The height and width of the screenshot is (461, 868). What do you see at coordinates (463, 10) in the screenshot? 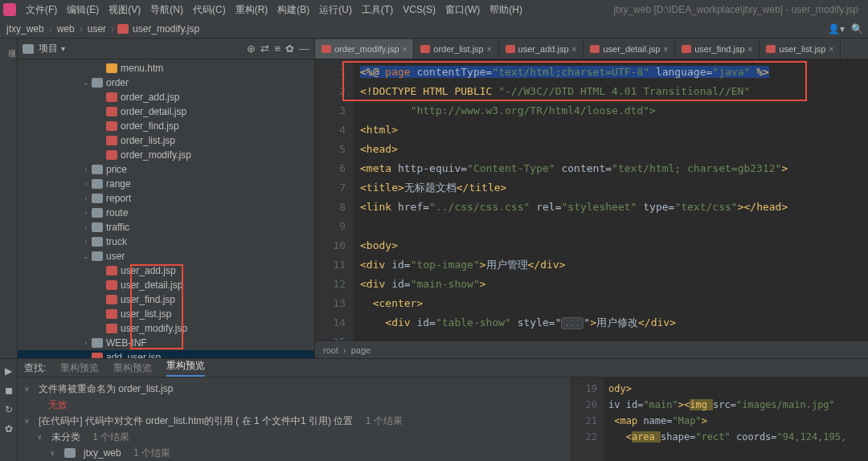
I see `menu-window: 窗口(W)` at bounding box center [463, 10].